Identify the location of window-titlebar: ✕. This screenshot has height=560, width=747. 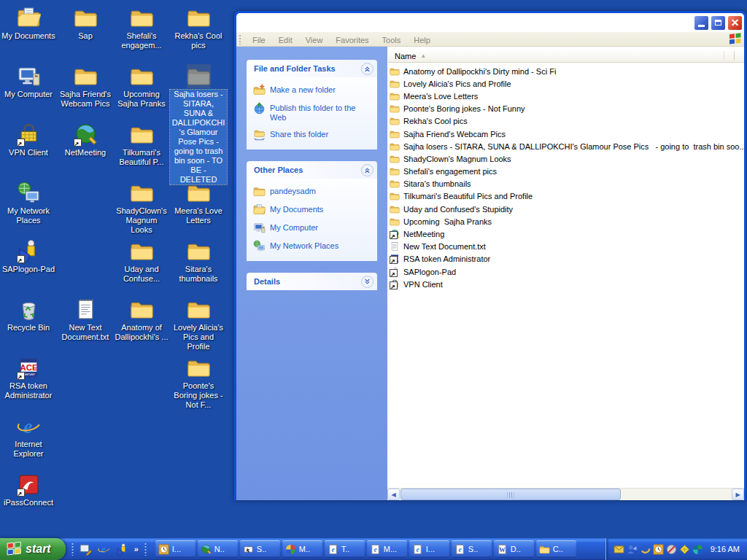
(490, 23).